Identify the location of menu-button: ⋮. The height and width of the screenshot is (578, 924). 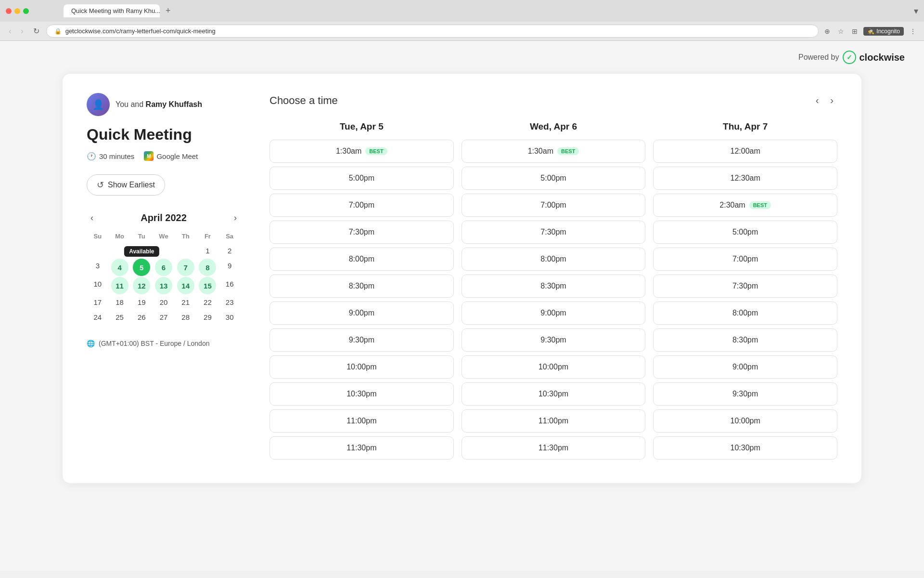
(913, 31).